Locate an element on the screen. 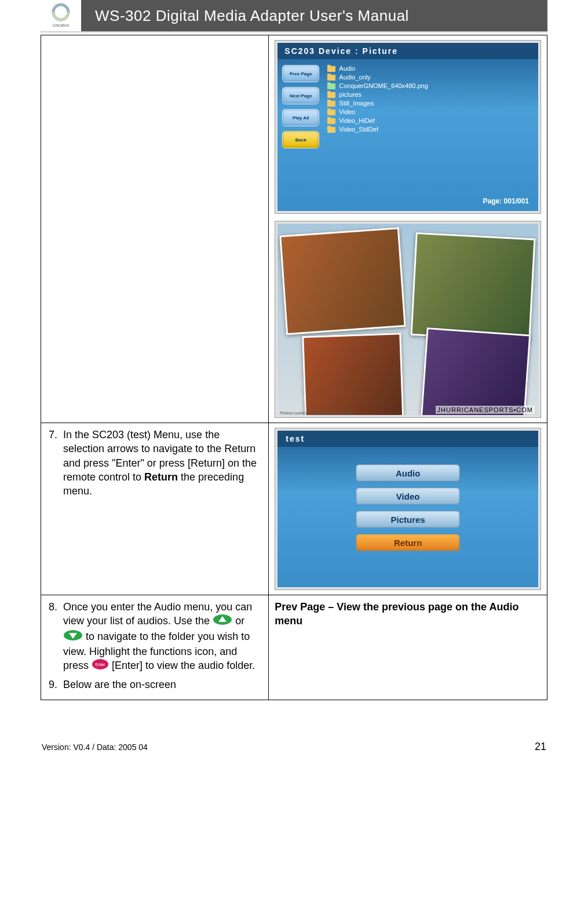  svg-text: Enter is located at coordinates (101, 664).